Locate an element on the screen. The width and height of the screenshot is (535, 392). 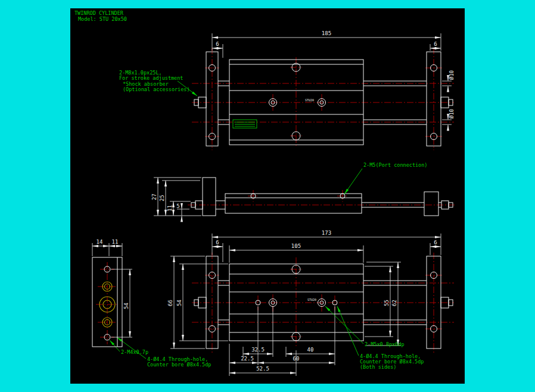
note-through-hole-left-line2: Counter bore Ø8x4.5dp is located at coordinates (179, 365).